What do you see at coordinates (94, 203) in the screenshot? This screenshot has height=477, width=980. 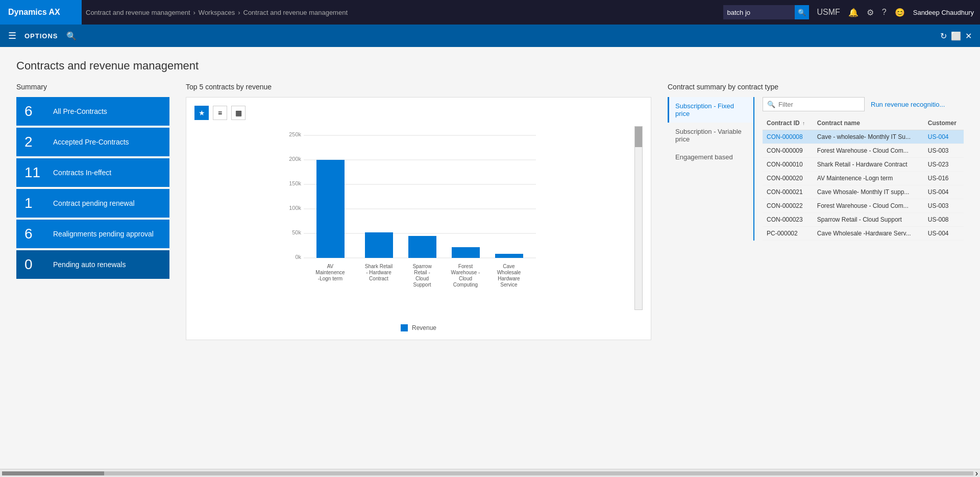 I see `summary-label-3: Contract pending renewal` at bounding box center [94, 203].